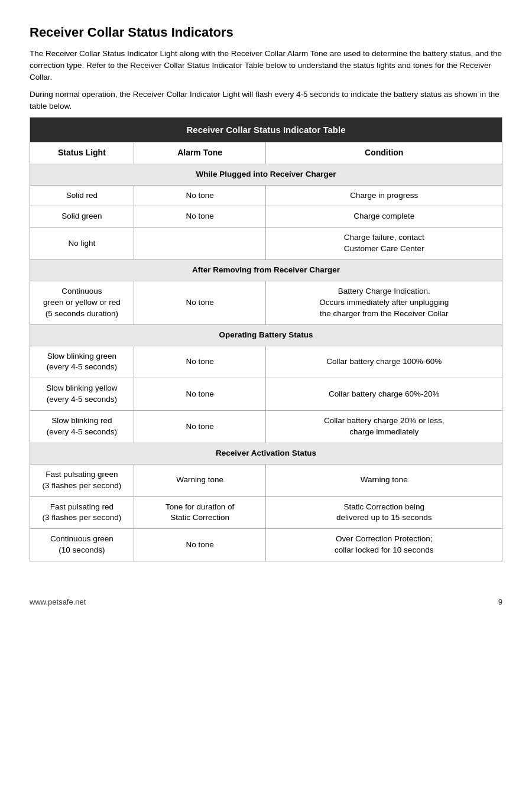 This screenshot has width=532, height=799. Describe the element at coordinates (266, 33) in the screenshot. I see `page-title: Receiver Collar Status Indicators` at that location.